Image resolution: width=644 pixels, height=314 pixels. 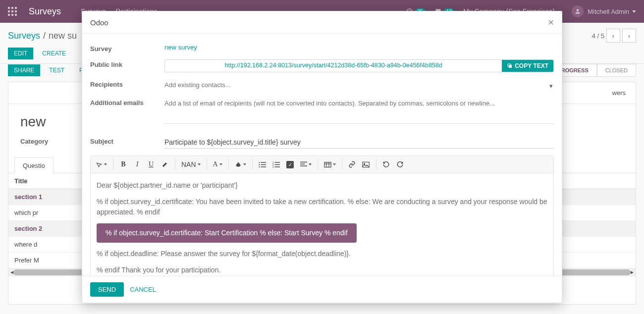 What do you see at coordinates (227, 233) in the screenshot?
I see `body-cta-button: % if object.survey_id.certificate: Start…` at bounding box center [227, 233].